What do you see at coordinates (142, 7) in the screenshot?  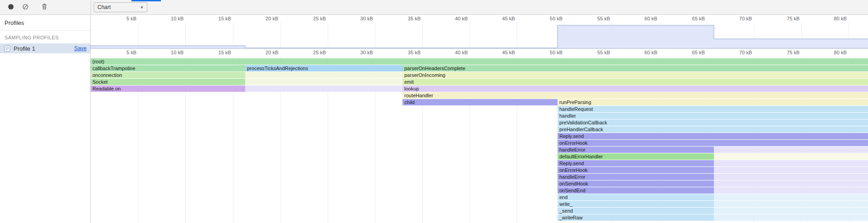 I see `chevron-down-icon: ▼` at bounding box center [142, 7].